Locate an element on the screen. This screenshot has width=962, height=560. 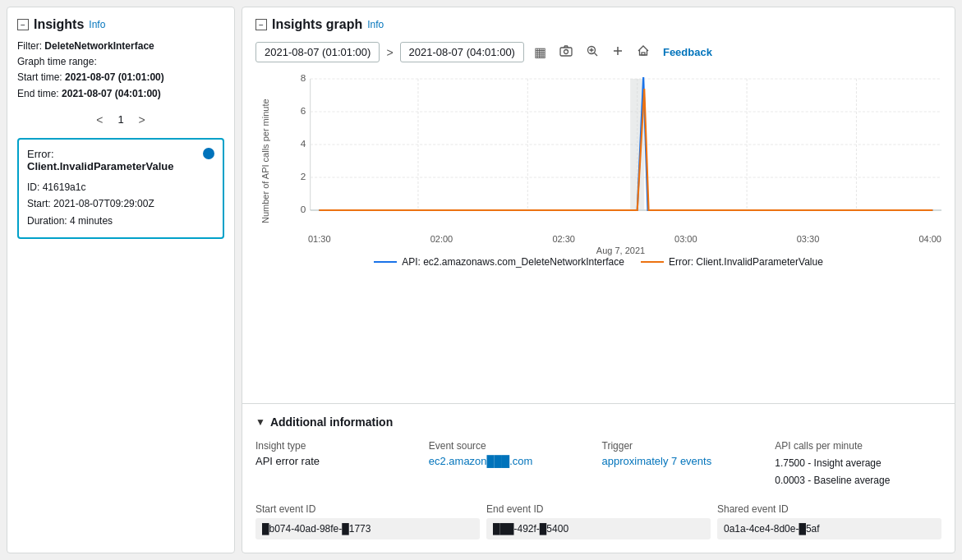
svg-text: 8 is located at coordinates (304, 78).